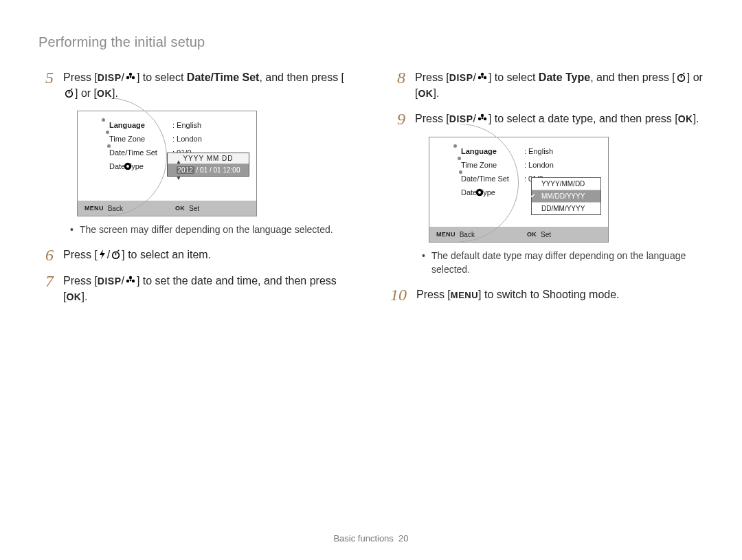 This screenshot has width=742, height=560. I want to click on step-number: 9, so click(398, 119).